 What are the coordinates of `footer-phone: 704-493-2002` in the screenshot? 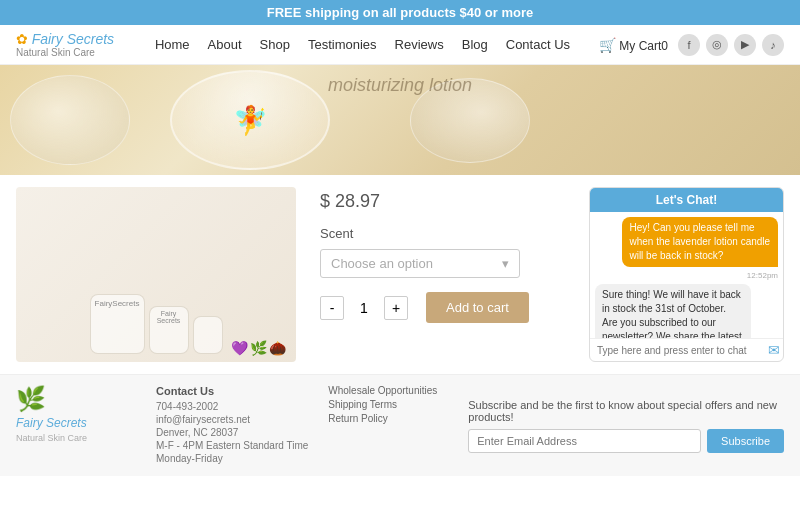 It's located at (232, 406).